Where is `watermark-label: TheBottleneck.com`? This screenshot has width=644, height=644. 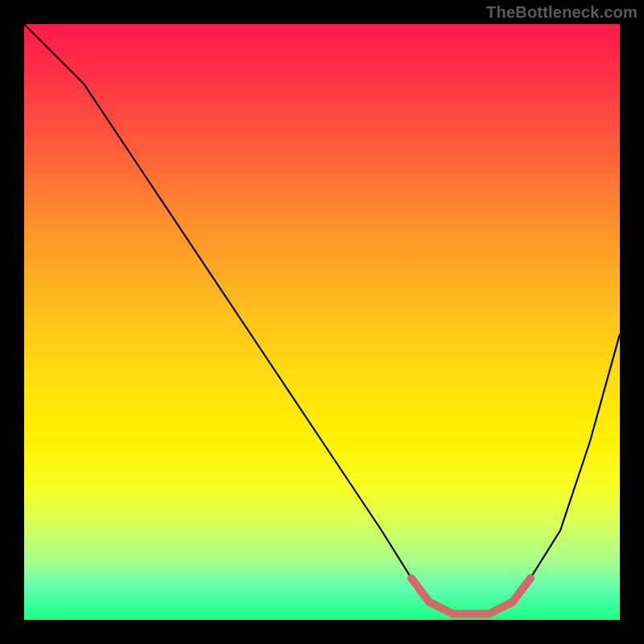
watermark-label: TheBottleneck.com is located at coordinates (562, 13).